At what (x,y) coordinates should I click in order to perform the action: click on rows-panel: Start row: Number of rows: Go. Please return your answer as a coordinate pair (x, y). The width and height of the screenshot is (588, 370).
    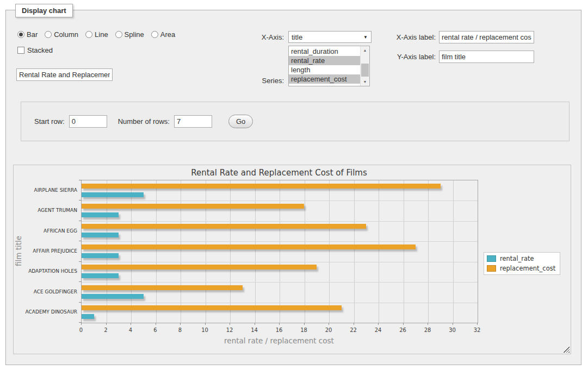
    Looking at the image, I should click on (295, 122).